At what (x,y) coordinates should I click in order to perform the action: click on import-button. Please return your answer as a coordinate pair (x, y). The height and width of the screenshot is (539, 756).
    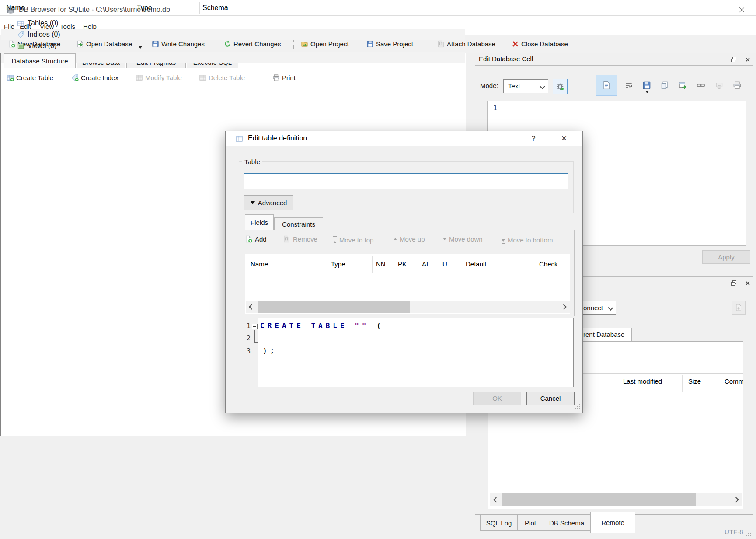
    Looking at the image, I should click on (647, 85).